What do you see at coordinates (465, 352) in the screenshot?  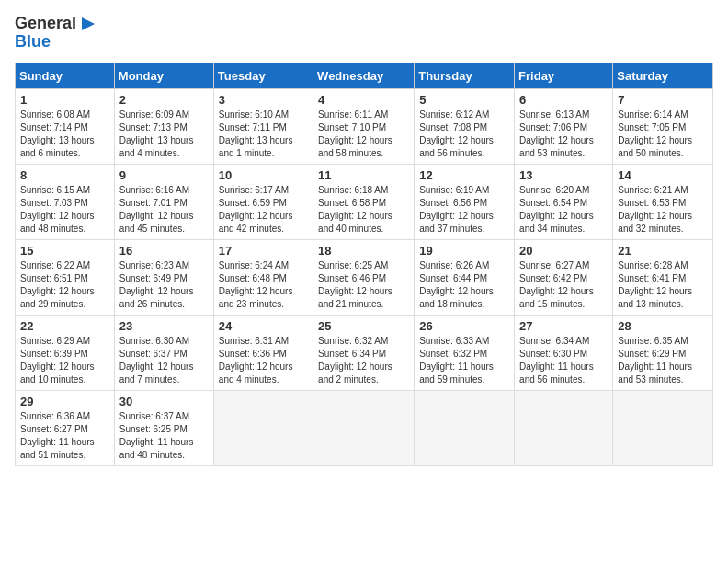 I see `calendar-cell: 26Sunrise: 6:33 AM Sunset: 6:32 PM Dayli…` at bounding box center [465, 352].